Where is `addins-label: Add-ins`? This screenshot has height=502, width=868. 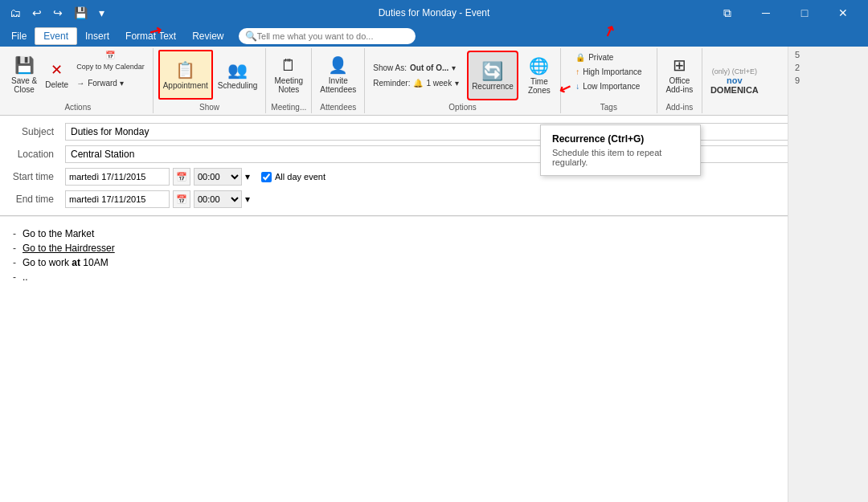 addins-label: Add-ins is located at coordinates (679, 108).